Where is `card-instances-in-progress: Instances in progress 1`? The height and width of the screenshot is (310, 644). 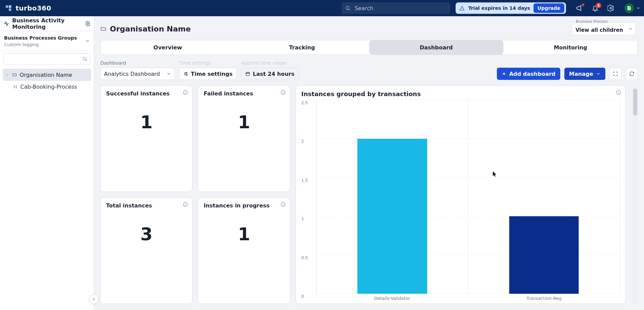 card-instances-in-progress: Instances in progress 1 is located at coordinates (244, 250).